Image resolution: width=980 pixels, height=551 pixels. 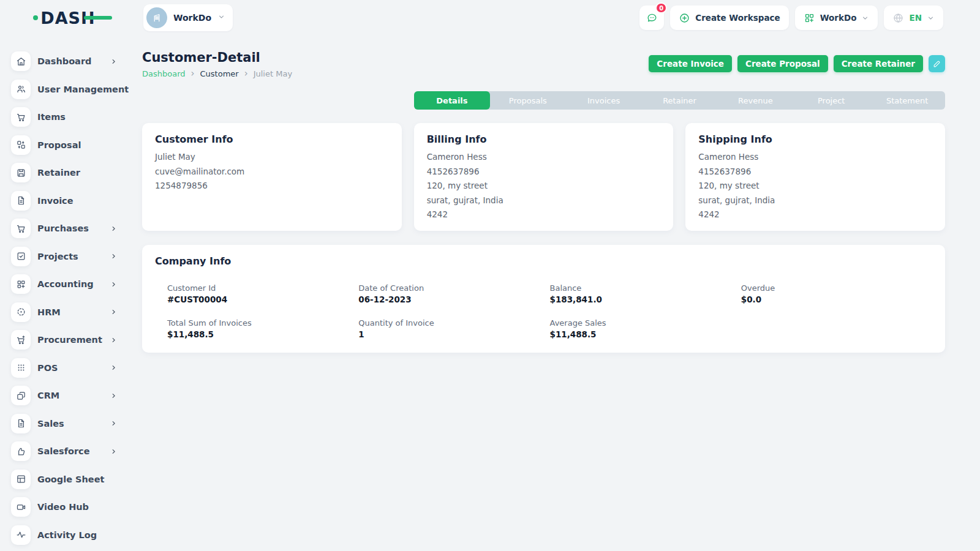 I want to click on sidebar-item-projects: Projects, so click(x=64, y=257).